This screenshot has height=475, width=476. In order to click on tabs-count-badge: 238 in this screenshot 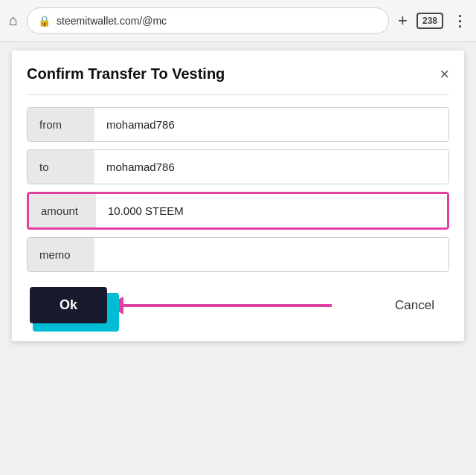, I will do `click(430, 21)`.